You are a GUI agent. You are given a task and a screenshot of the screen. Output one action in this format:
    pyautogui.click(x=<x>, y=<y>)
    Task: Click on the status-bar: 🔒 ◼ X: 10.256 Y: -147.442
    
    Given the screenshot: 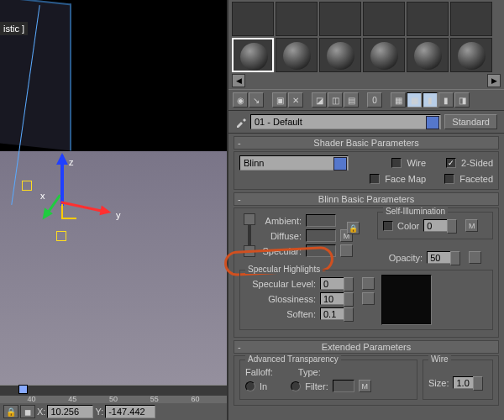 What is the action you would take?
    pyautogui.click(x=113, y=412)
    